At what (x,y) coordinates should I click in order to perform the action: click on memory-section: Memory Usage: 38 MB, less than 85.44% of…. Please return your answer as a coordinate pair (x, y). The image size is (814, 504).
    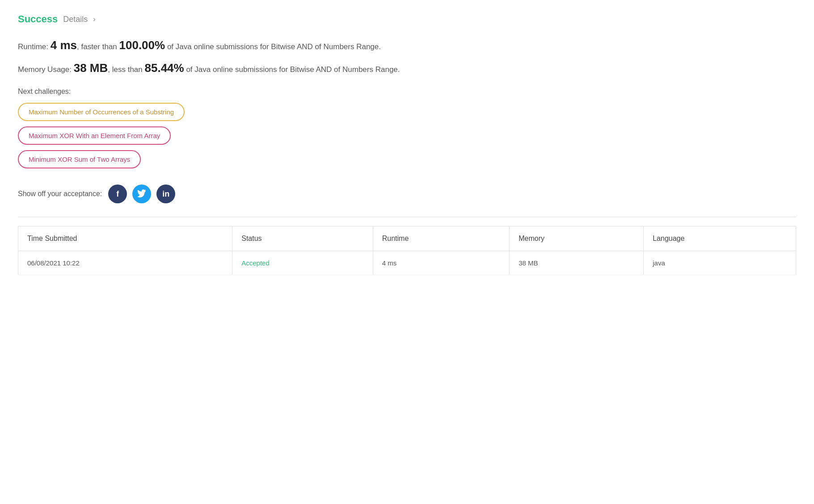
    Looking at the image, I should click on (407, 68).